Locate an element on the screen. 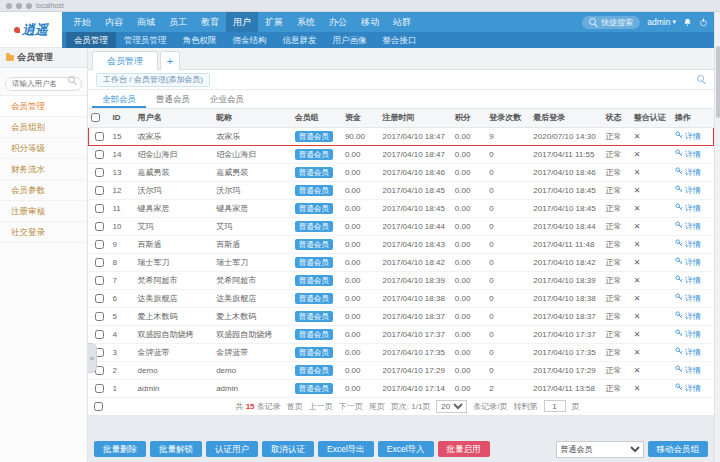 Image resolution: width=720 pixels, height=462 pixels. sidebar-item-会员参数: 会员参数 is located at coordinates (44, 190).